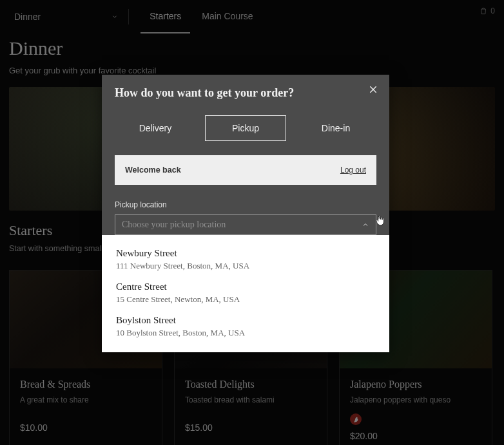  Describe the element at coordinates (246, 287) in the screenshot. I see `location-name: Centre Street` at that location.